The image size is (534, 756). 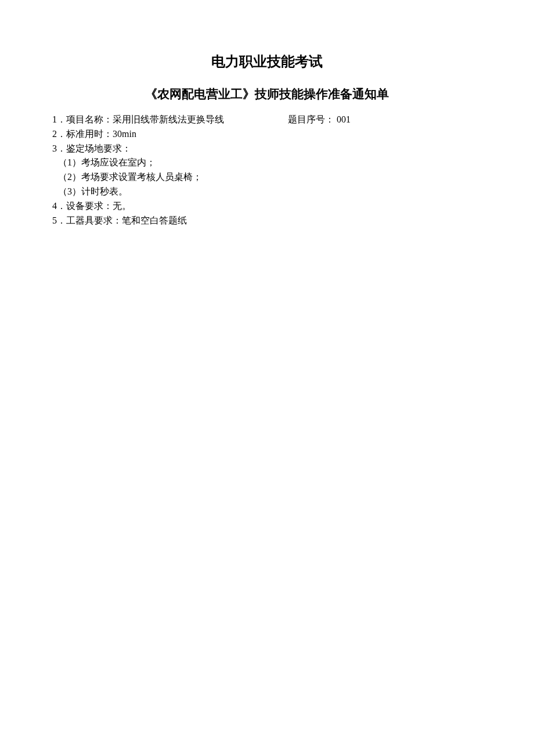 I want to click on project-name-label: 1．项目名称：, so click(x=82, y=120).